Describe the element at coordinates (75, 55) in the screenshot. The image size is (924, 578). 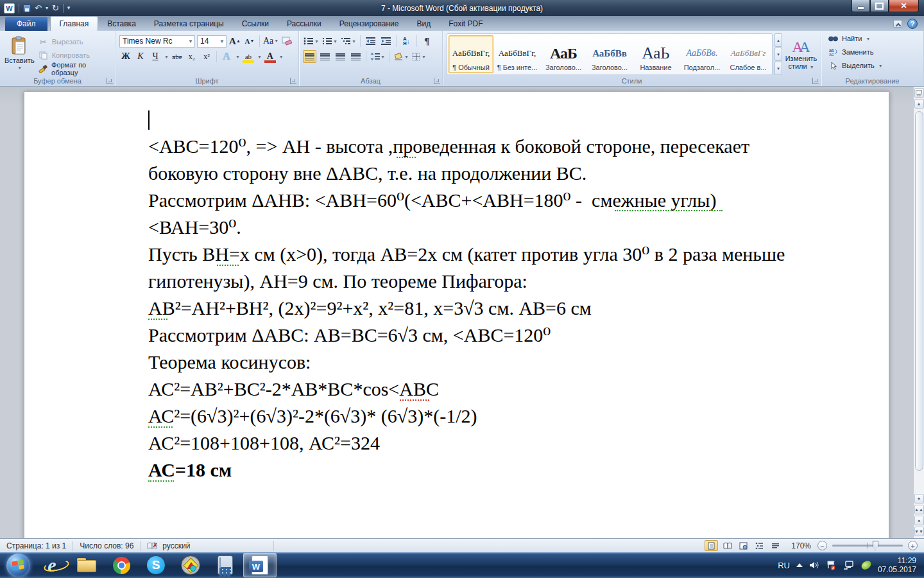
I see `copy-button: Копировать` at that location.